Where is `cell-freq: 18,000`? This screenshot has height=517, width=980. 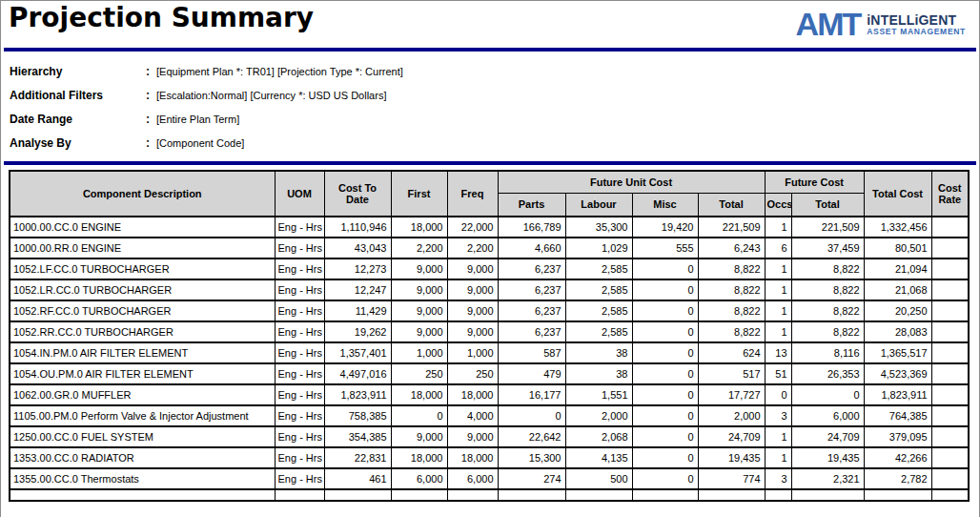 cell-freq: 18,000 is located at coordinates (473, 458).